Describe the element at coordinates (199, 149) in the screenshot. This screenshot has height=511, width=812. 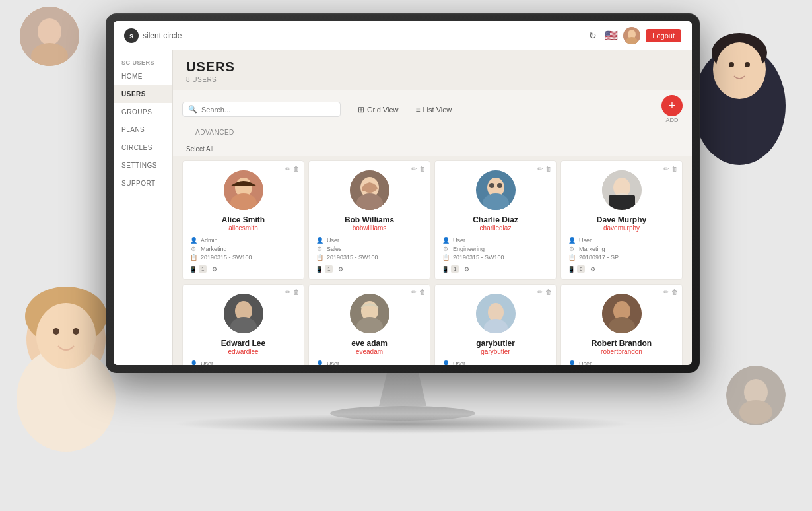
I see `select-all-button: Select All` at that location.